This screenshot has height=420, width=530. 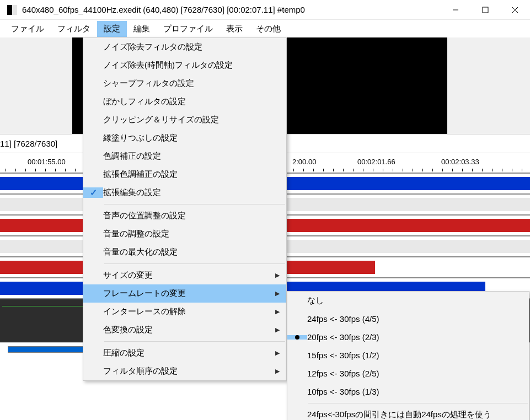 What do you see at coordinates (185, 47) in the screenshot?
I see `settings-menu-item: ノイズ除去フィルタの設定` at bounding box center [185, 47].